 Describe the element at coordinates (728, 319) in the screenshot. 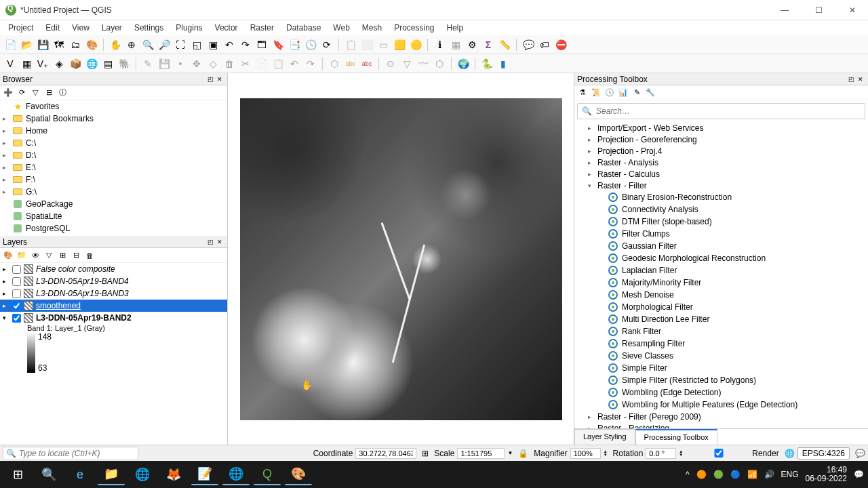

I see `algorithm-item: Multi Direction Lee Filter` at that location.